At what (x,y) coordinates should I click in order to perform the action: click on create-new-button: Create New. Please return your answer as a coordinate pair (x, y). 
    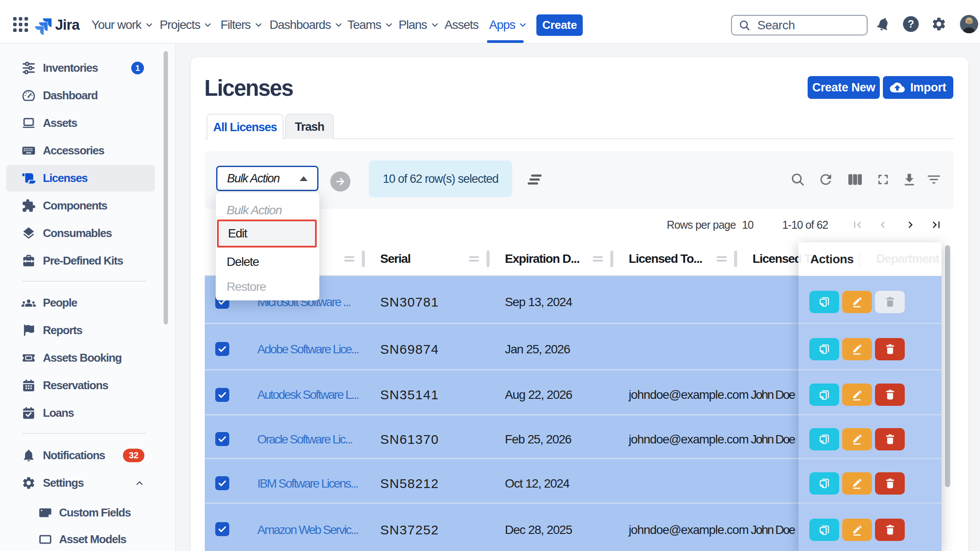
    Looking at the image, I should click on (844, 87).